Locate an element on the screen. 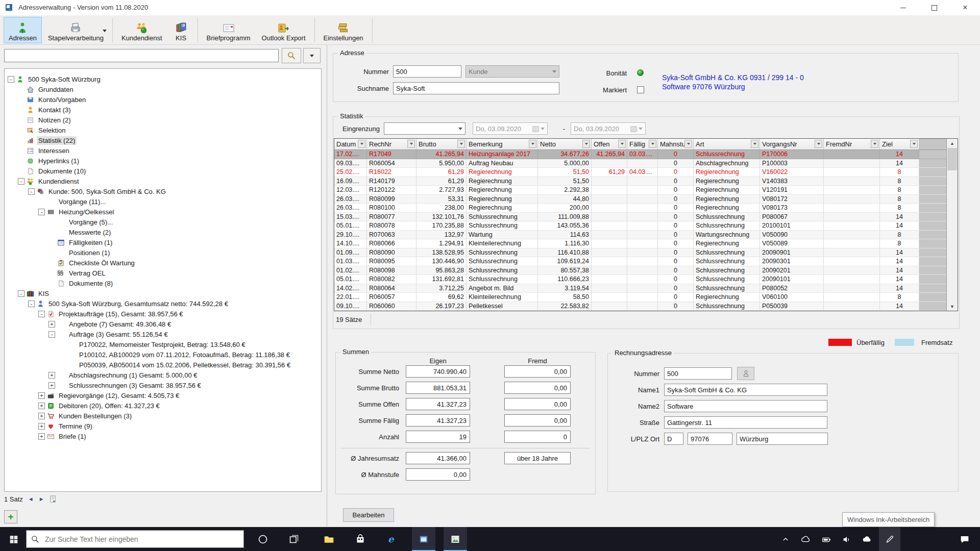  start-button is located at coordinates (14, 539).